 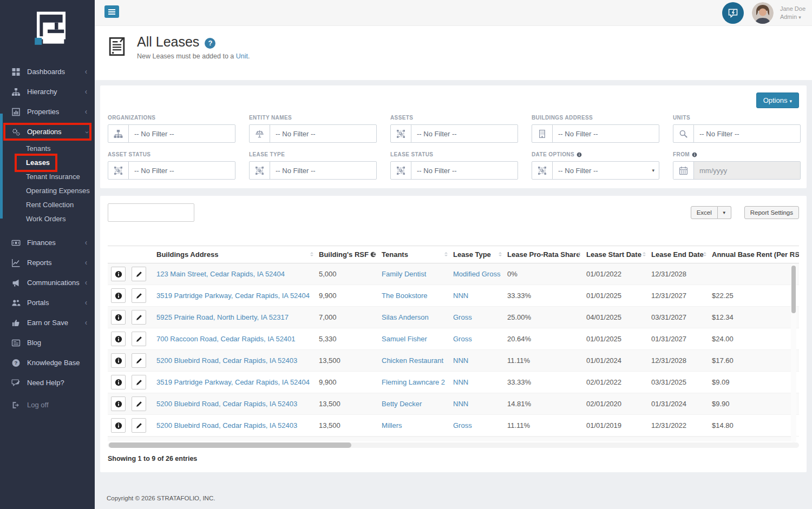 I want to click on lease-type-link: Modified Gross, so click(x=476, y=274).